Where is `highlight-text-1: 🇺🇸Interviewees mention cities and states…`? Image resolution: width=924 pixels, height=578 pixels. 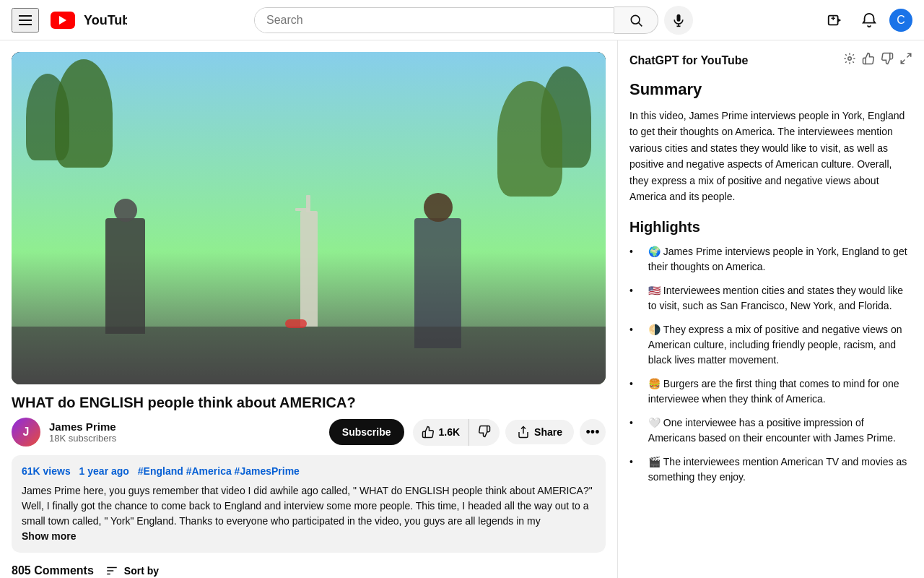 highlight-text-1: 🇺🇸Interviewees mention cities and states… is located at coordinates (780, 298).